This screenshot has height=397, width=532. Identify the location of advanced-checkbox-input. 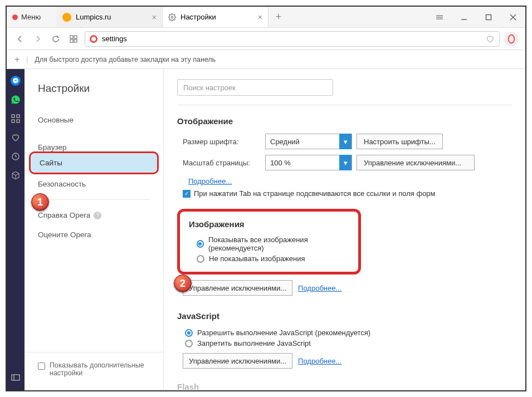
(41, 366).